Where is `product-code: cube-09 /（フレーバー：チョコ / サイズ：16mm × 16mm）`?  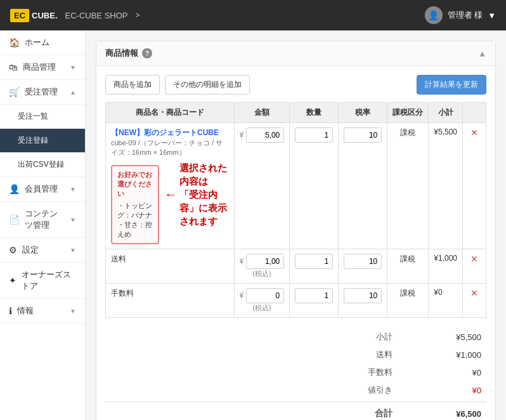
product-code: cube-09 /（フレーバー：チョコ / サイズ：16mm × 16mm） is located at coordinates (170, 148).